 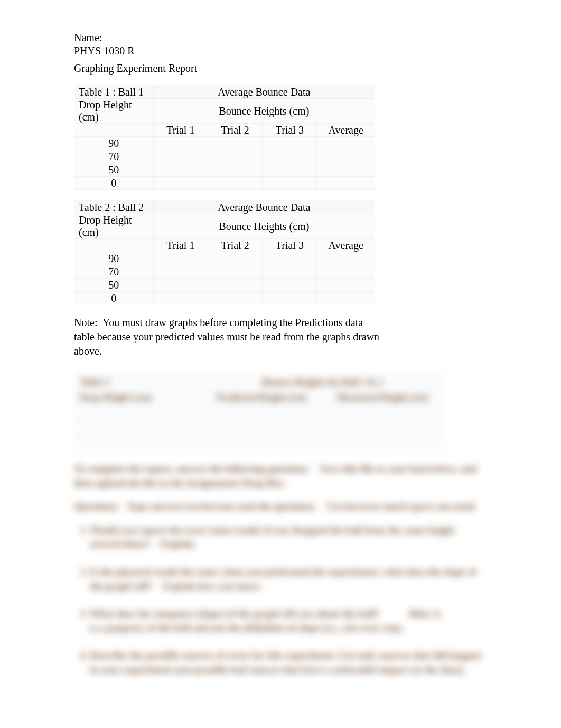 What do you see at coordinates (88, 38) in the screenshot?
I see `name-label: Name:` at bounding box center [88, 38].